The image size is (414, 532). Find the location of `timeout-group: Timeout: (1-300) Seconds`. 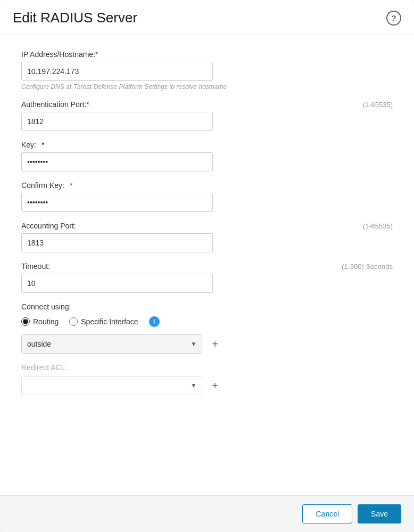

timeout-group: Timeout: (1-300) Seconds is located at coordinates (207, 277).